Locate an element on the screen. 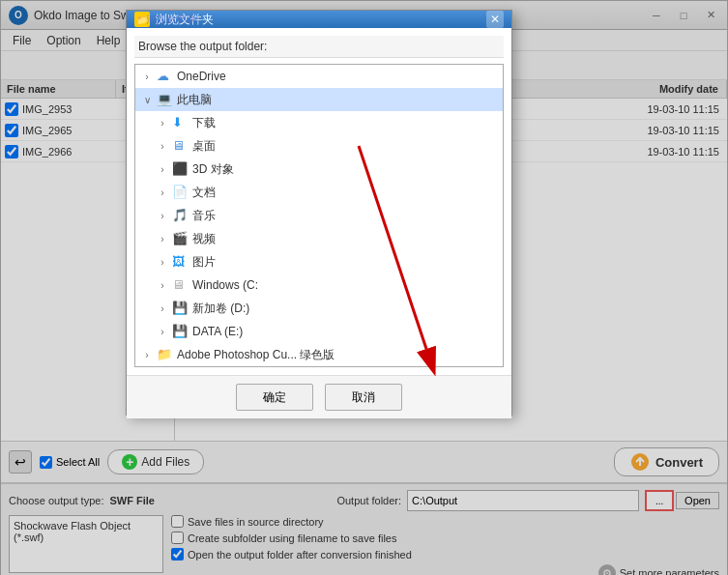 The image size is (728, 575). tree-item: › 📁 Adobe Photoshop Cu... 绿色版 is located at coordinates (319, 355).